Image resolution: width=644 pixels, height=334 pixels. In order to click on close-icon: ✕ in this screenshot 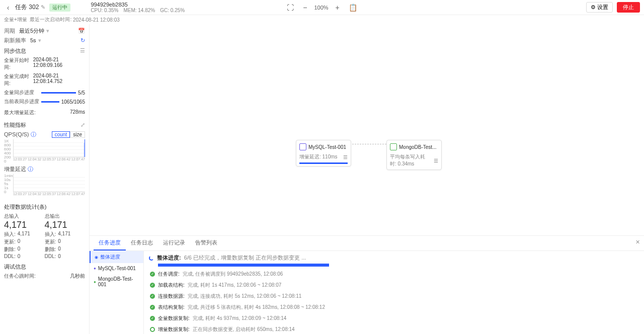, I will do `click(638, 242)`.